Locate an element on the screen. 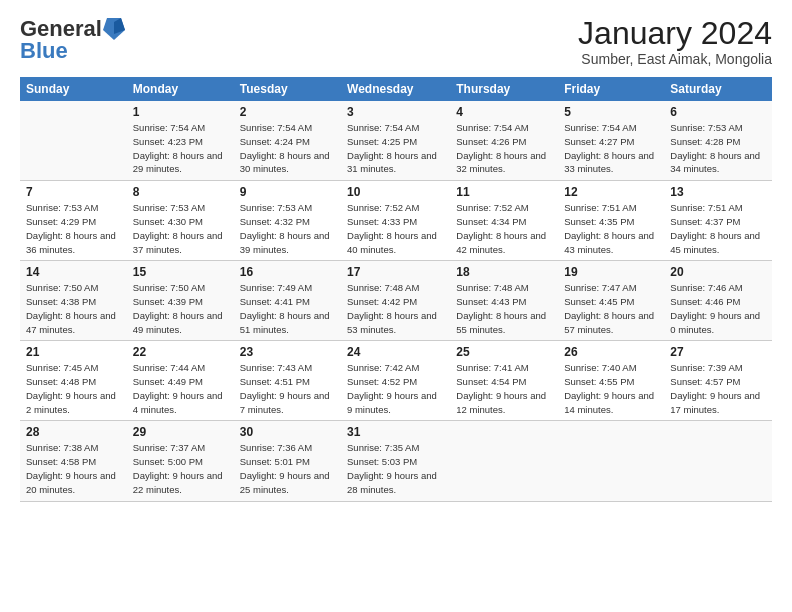 The image size is (792, 612). calendar-cell: 19 Sunrise: 7:47 AM Sunset: 4:45 PM Dayl… is located at coordinates (611, 301).